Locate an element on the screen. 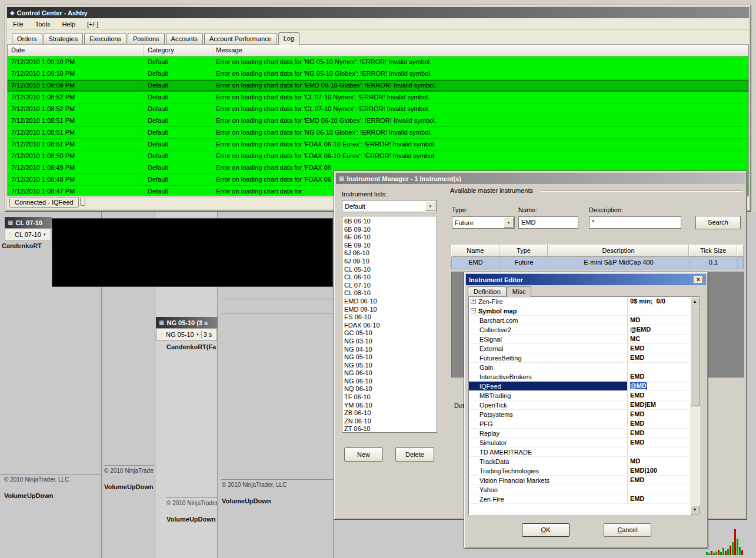 This screenshot has width=756, height=558. menu-file: File is located at coordinates (18, 24).